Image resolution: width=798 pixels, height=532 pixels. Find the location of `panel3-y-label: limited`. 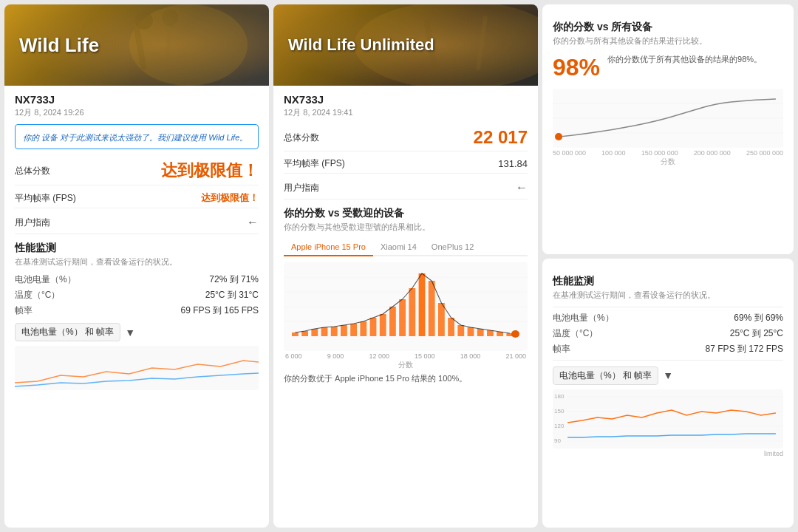

panel3-y-label: limited is located at coordinates (668, 454).